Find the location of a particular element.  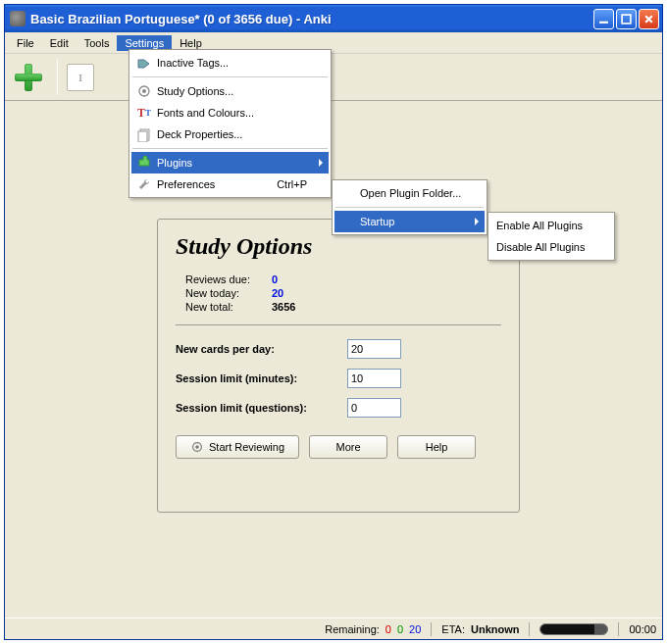

menu-startup: Startup is located at coordinates (410, 222).